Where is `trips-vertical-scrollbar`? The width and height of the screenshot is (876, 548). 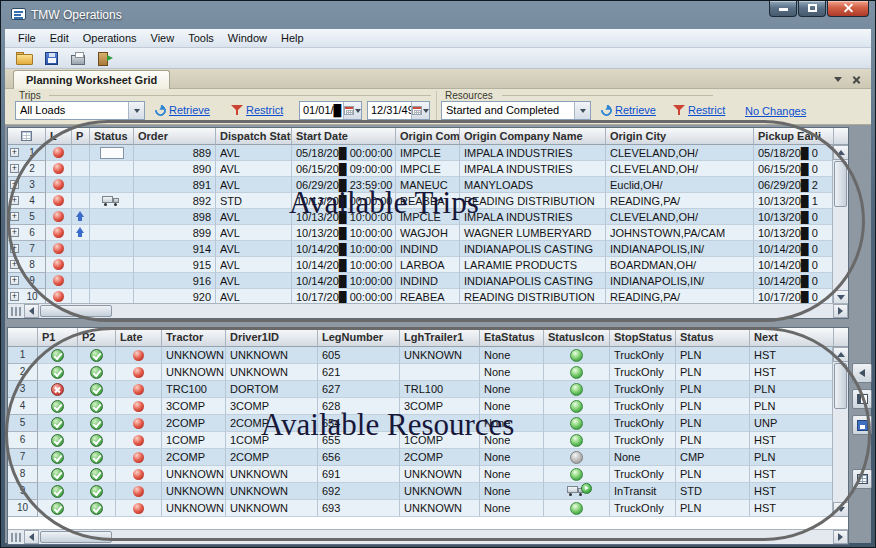
trips-vertical-scrollbar is located at coordinates (840, 225).